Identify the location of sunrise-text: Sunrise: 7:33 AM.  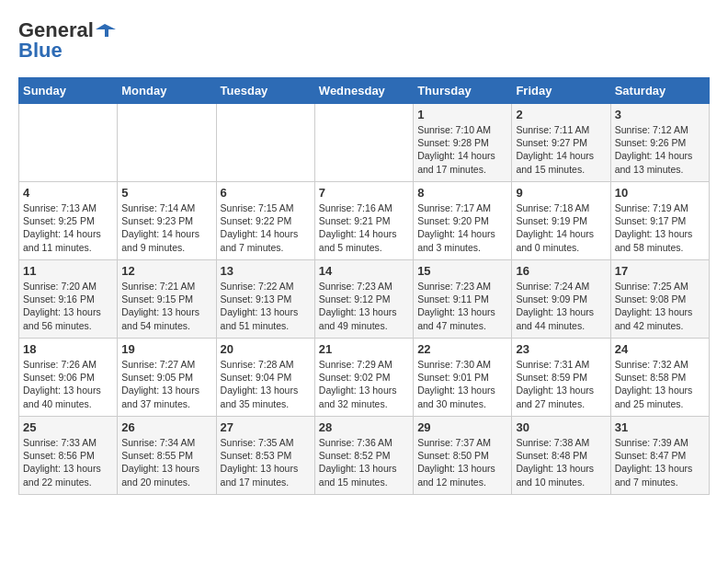
(68, 442).